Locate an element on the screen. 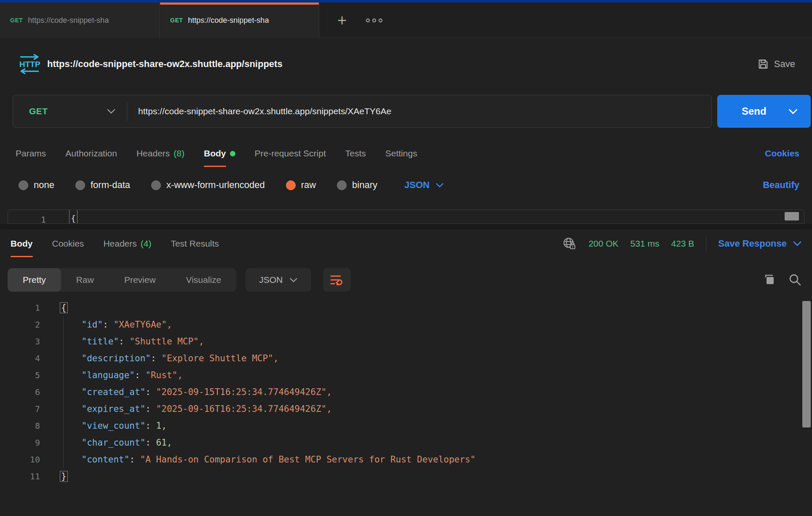 Image resolution: width=812 pixels, height=516 pixels. url-input: https://code-snippet-share-ow2x.shuttle.… is located at coordinates (425, 111).